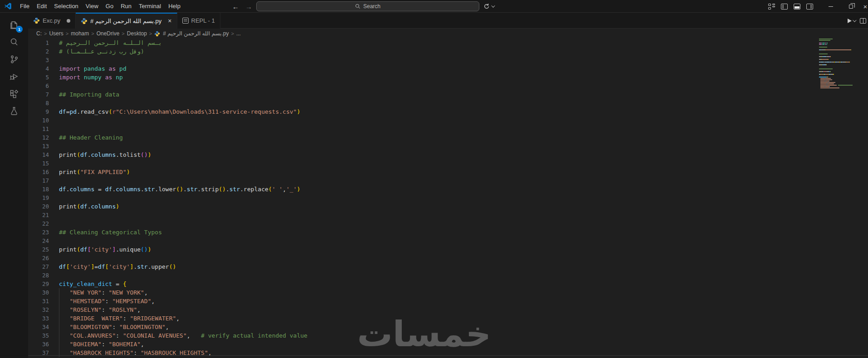  I want to click on menu-run: Run, so click(126, 6).